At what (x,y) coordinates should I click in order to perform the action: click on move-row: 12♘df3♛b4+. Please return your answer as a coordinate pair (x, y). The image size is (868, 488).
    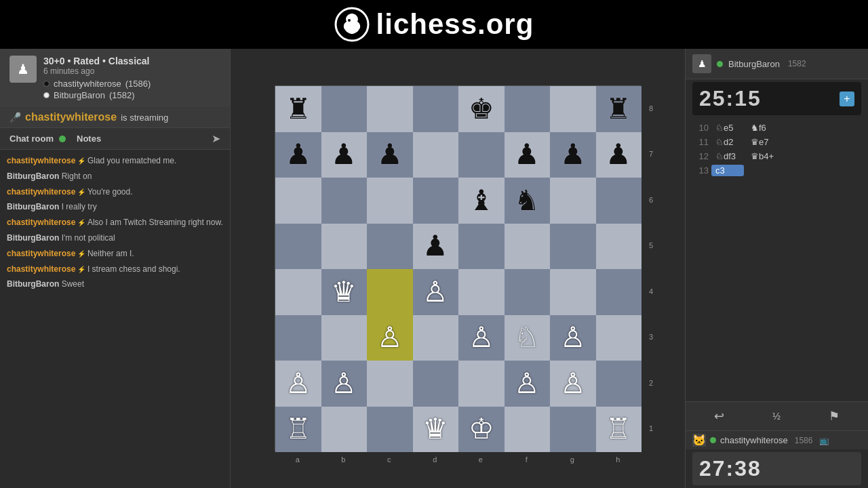
    Looking at the image, I should click on (777, 156).